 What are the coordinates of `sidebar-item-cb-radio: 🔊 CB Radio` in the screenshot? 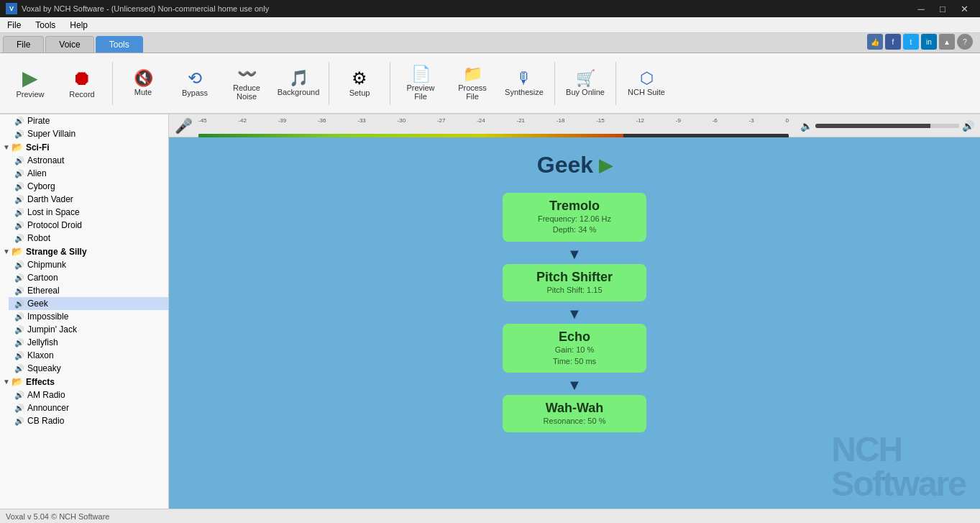 It's located at (88, 421).